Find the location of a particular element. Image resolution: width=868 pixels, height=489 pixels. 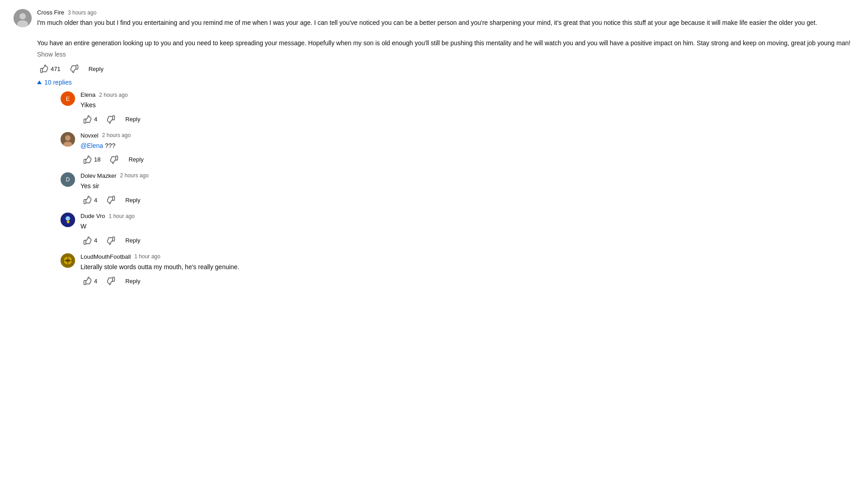

reply-dudevro-header: Dude Vro 1 hour ago is located at coordinates (467, 216).